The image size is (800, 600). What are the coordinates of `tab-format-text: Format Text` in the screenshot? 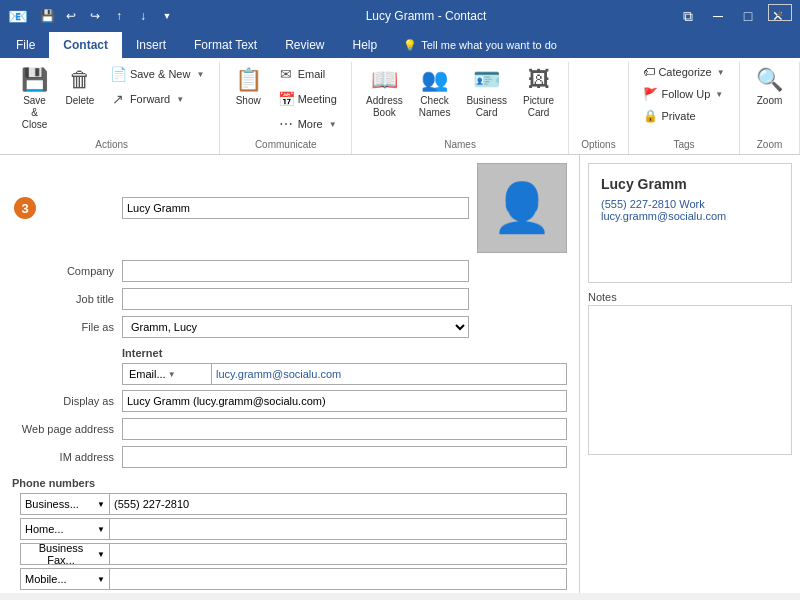 It's located at (226, 45).